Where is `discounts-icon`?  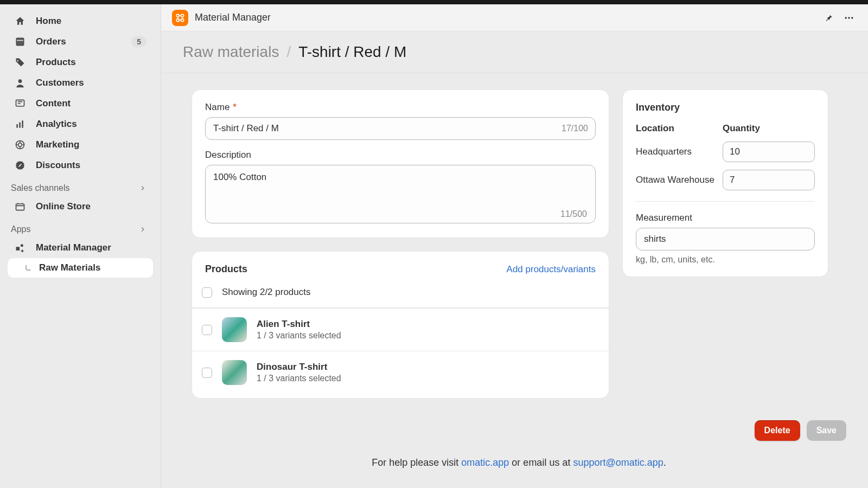 discounts-icon is located at coordinates (20, 165).